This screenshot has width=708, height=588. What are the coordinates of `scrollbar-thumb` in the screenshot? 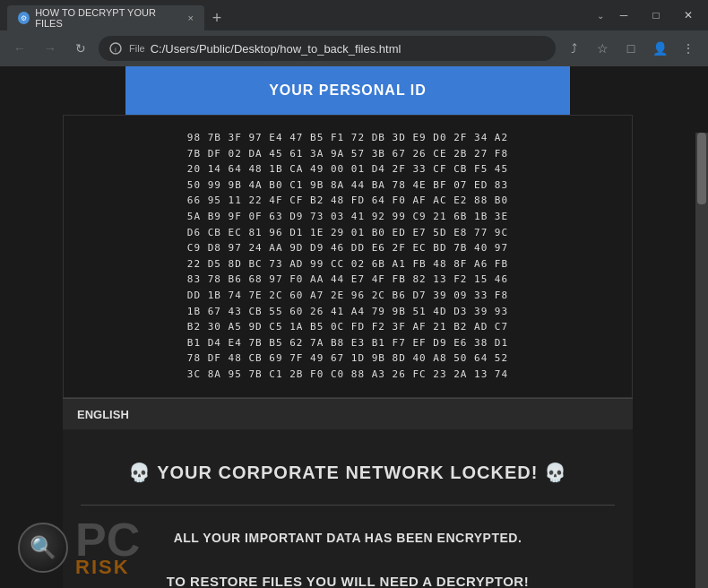 It's located at (702, 169).